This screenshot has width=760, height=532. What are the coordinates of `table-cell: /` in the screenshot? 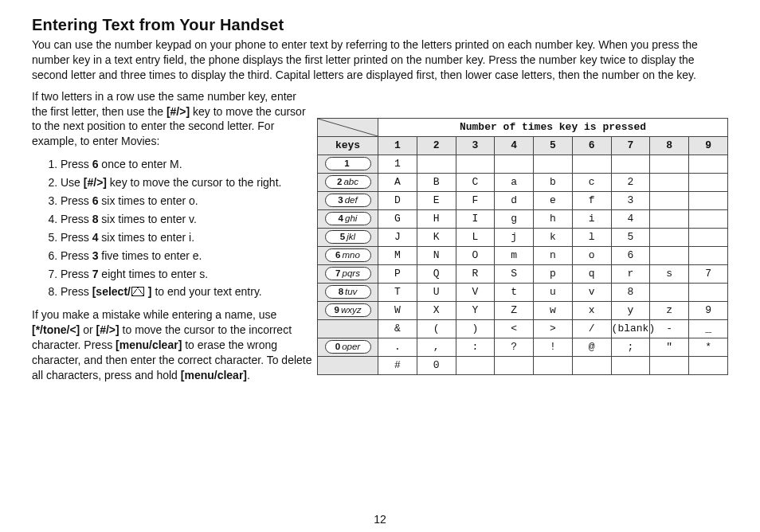 It's located at (591, 328).